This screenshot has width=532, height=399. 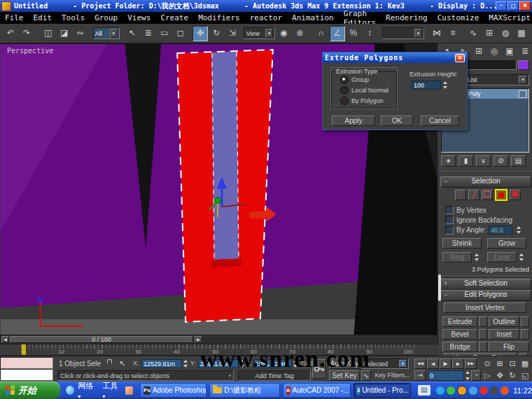 I want to click on taskbar-clock: 11:22, so click(x=522, y=391).